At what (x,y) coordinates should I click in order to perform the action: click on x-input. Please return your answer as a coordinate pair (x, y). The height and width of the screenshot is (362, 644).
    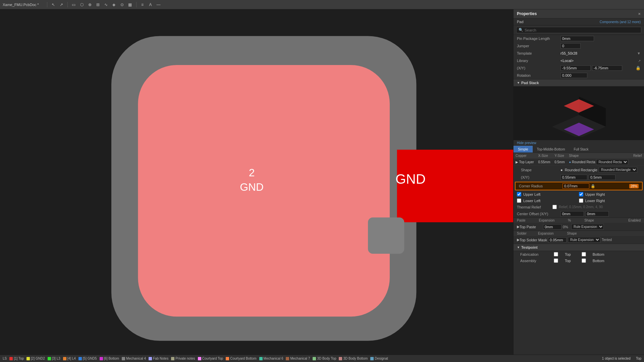
    Looking at the image, I should click on (576, 68).